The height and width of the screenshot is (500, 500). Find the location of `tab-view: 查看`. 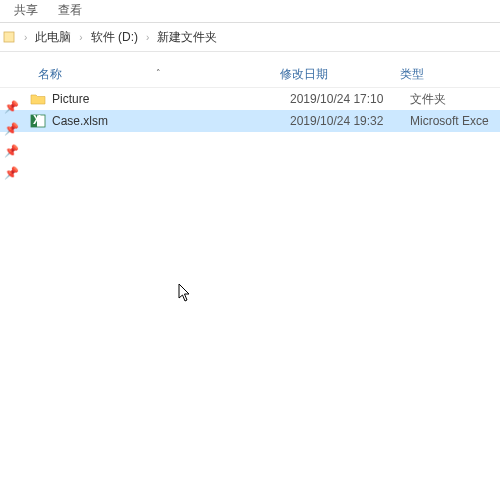

tab-view: 查看 is located at coordinates (70, 12).